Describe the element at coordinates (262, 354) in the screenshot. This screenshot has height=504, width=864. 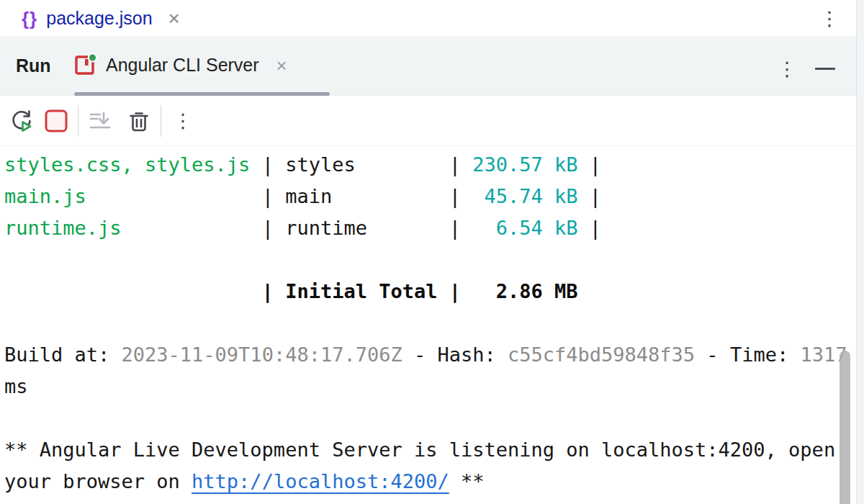
I see `console-text: 2023-11-09T10:48:17.706Z` at that location.